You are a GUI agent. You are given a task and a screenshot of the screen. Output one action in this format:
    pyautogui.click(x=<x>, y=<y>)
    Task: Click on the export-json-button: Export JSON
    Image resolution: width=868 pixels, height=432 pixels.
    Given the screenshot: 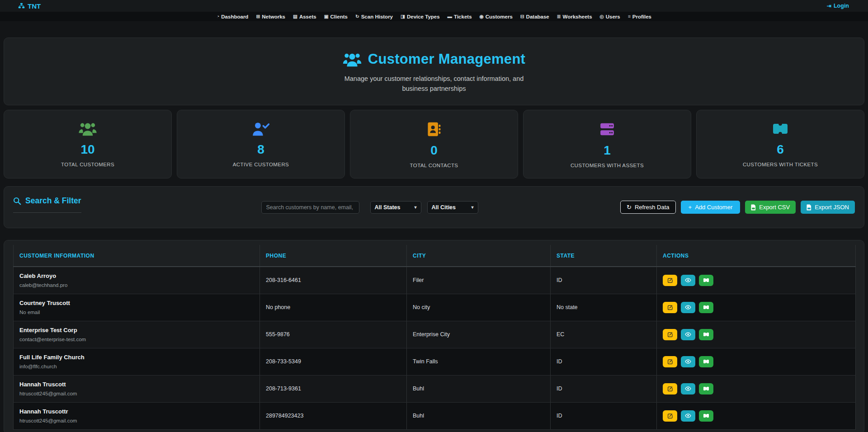 What is the action you would take?
    pyautogui.click(x=828, y=207)
    